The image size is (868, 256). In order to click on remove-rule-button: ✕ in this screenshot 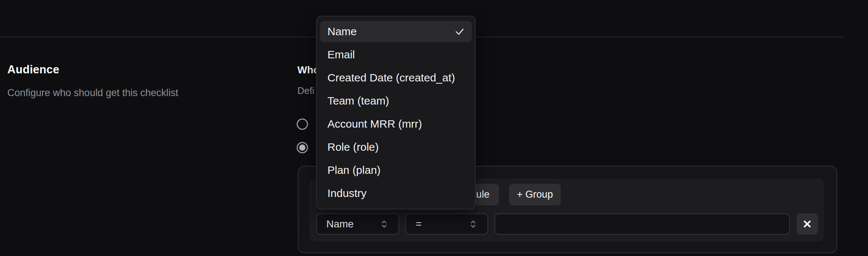, I will do `click(807, 224)`.